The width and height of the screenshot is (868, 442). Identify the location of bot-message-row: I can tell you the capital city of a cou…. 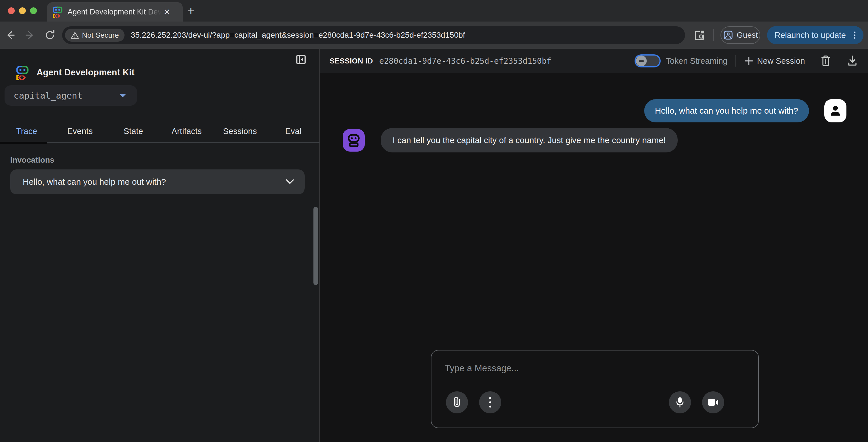
(510, 140).